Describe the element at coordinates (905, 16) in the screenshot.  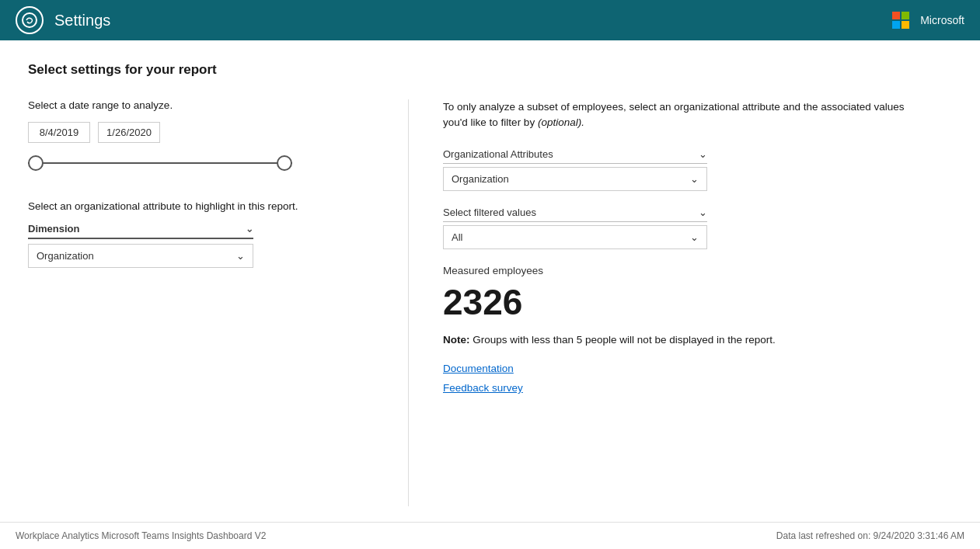
I see `ms-logo-green` at that location.